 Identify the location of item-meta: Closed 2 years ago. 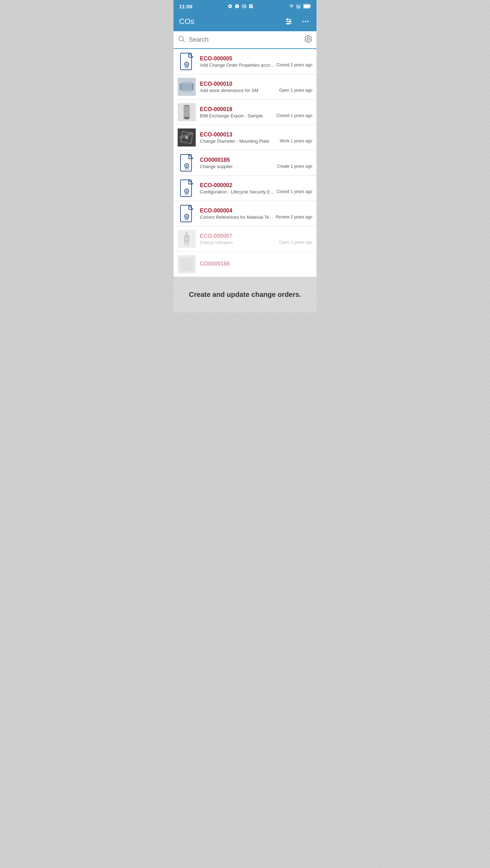
(294, 65).